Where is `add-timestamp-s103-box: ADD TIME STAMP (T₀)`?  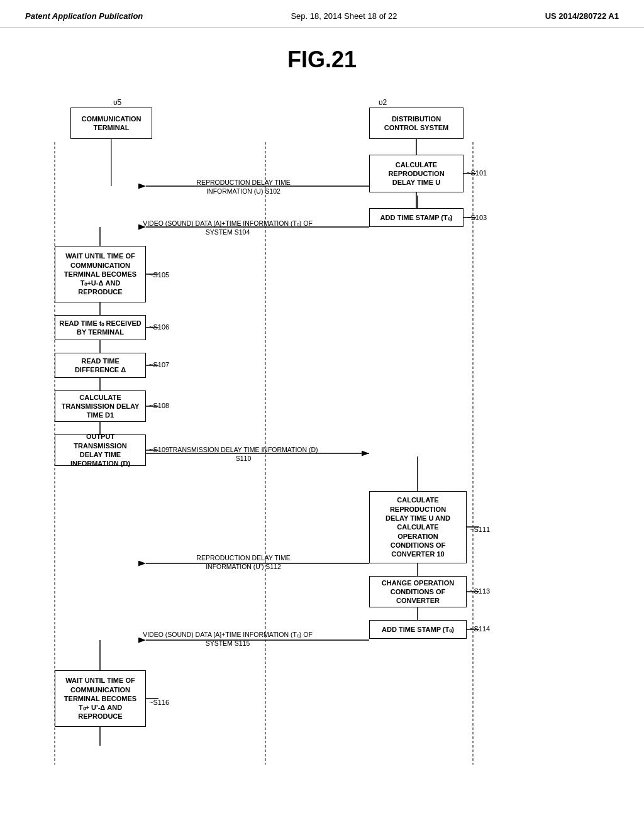 add-timestamp-s103-box: ADD TIME STAMP (T₀) is located at coordinates (416, 218).